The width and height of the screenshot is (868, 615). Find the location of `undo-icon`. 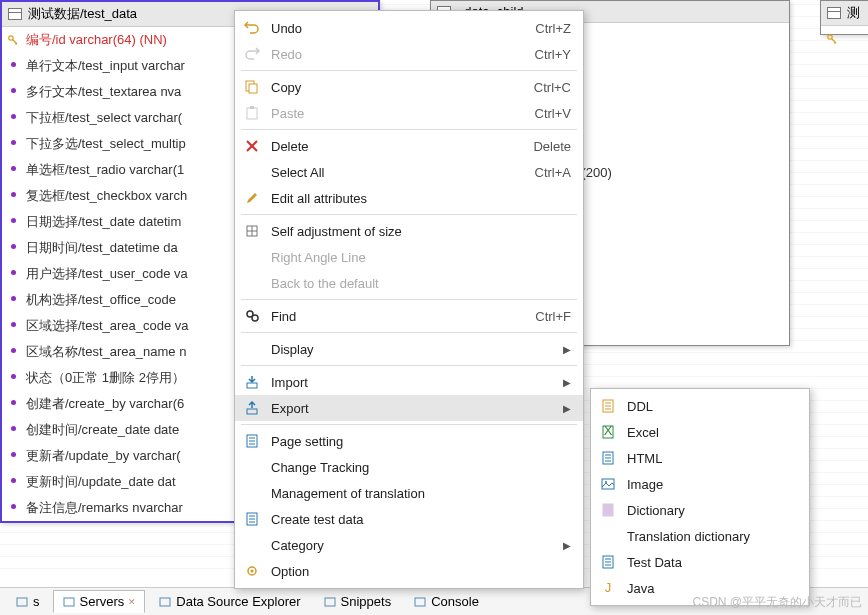

undo-icon is located at coordinates (252, 28).